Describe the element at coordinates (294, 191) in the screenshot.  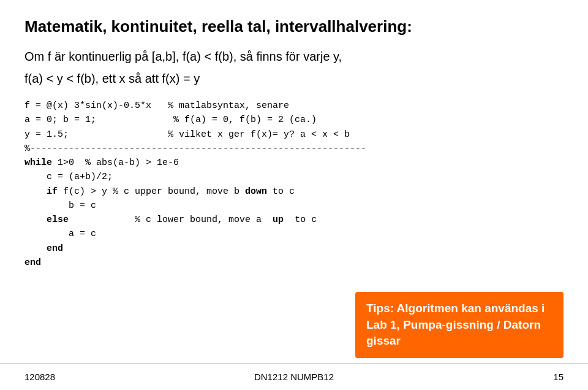
I see `code-if: if f(c) > y % c upper bound, move b down…` at that location.